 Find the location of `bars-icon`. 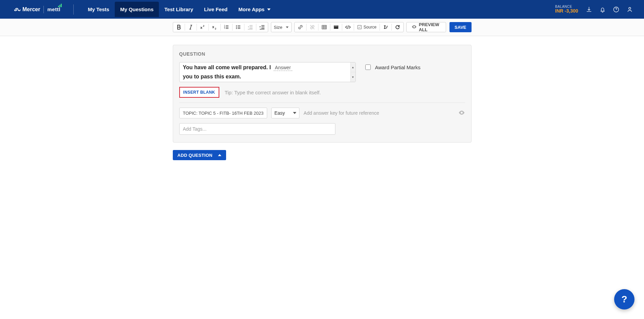

bars-icon is located at coordinates (60, 5).